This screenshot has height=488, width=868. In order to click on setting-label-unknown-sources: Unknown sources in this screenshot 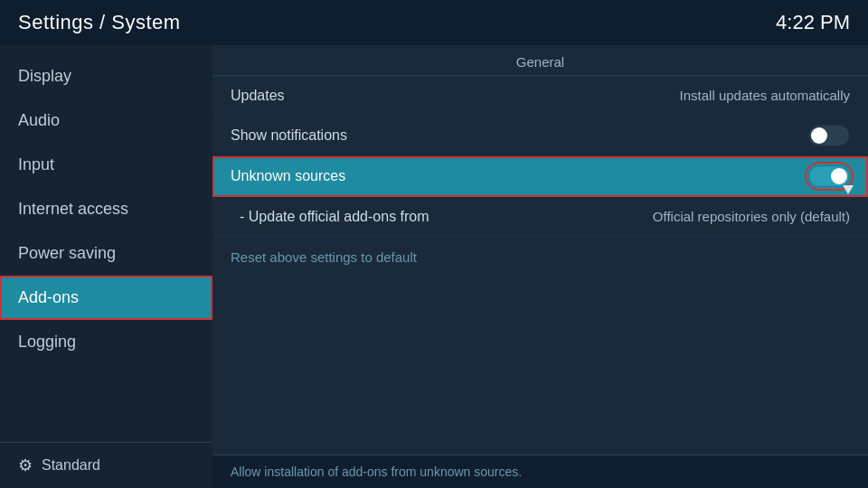, I will do `click(288, 176)`.